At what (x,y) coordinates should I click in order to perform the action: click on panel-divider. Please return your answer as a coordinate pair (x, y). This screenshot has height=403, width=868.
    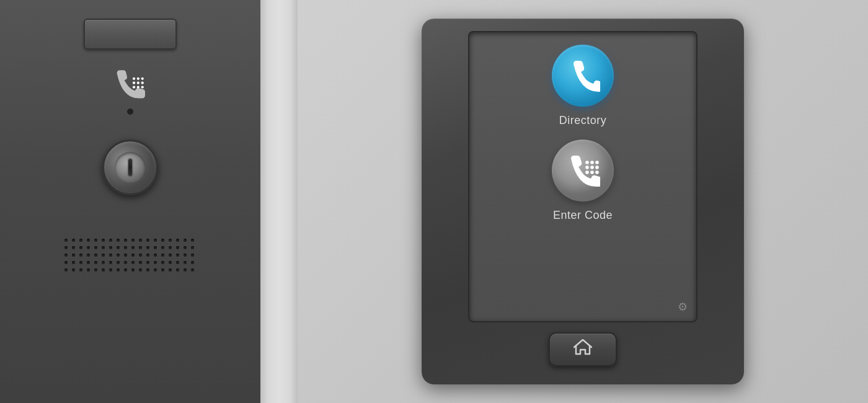
    Looking at the image, I should click on (279, 202).